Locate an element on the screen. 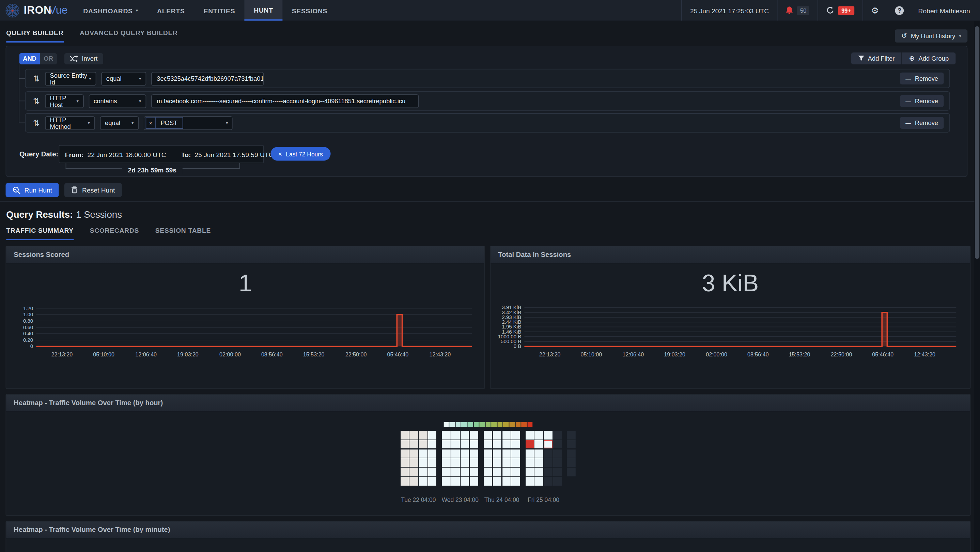 This screenshot has width=980, height=552. tab-query-builder: QUERY BUILDER is located at coordinates (35, 35).